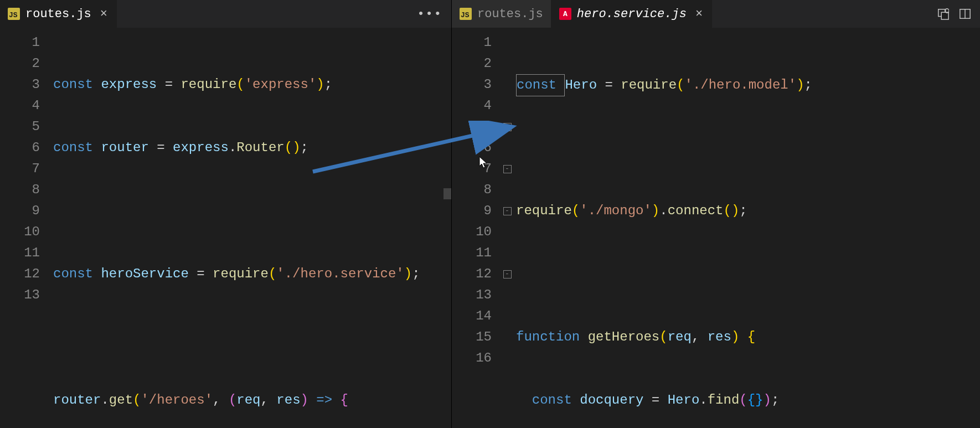 This screenshot has height=428, width=980. What do you see at coordinates (748, 85) in the screenshot?
I see `code-line: const Hero = require('./hero.model');` at bounding box center [748, 85].